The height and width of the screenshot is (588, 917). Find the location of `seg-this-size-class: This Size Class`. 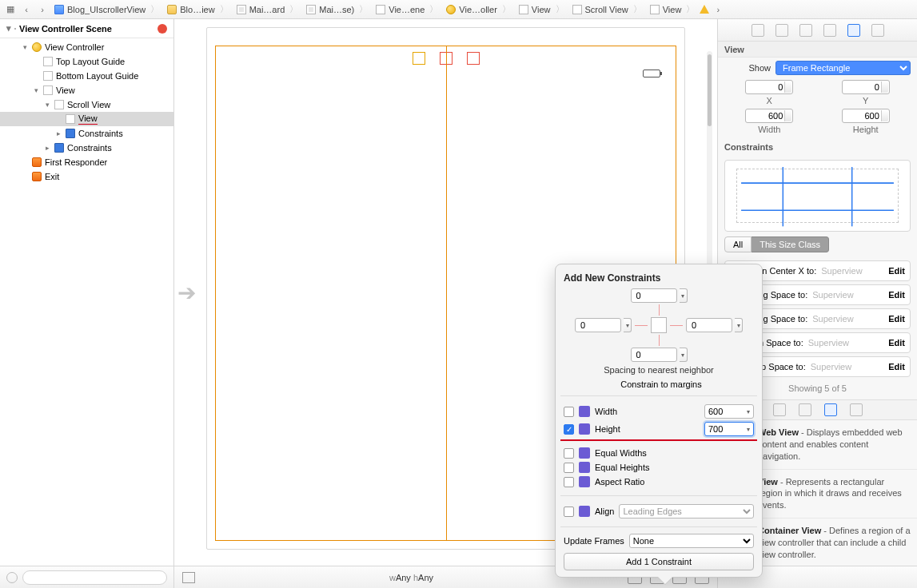

seg-this-size-class: This Size Class is located at coordinates (790, 244).